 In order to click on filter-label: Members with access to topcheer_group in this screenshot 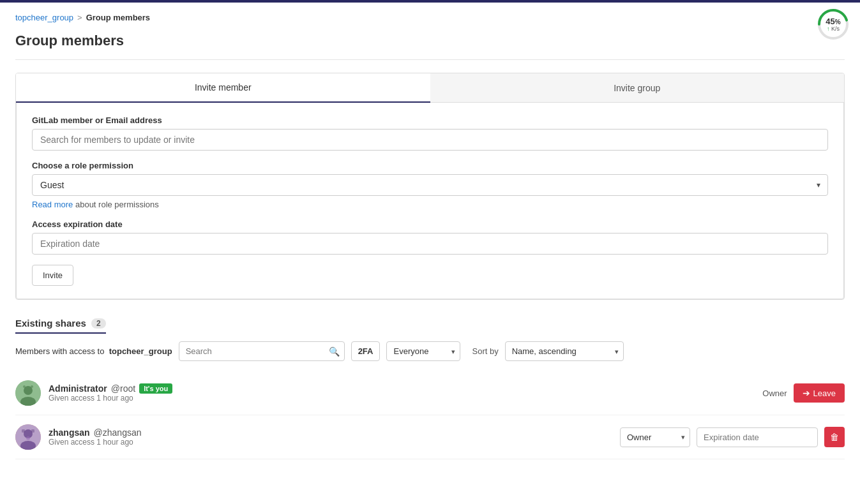, I will do `click(94, 351)`.